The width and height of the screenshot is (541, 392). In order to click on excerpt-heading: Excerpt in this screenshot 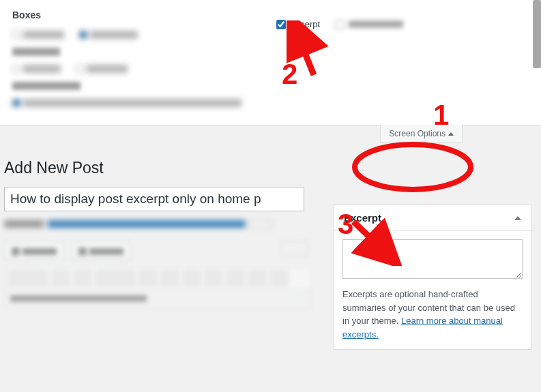, I will do `click(363, 218)`.